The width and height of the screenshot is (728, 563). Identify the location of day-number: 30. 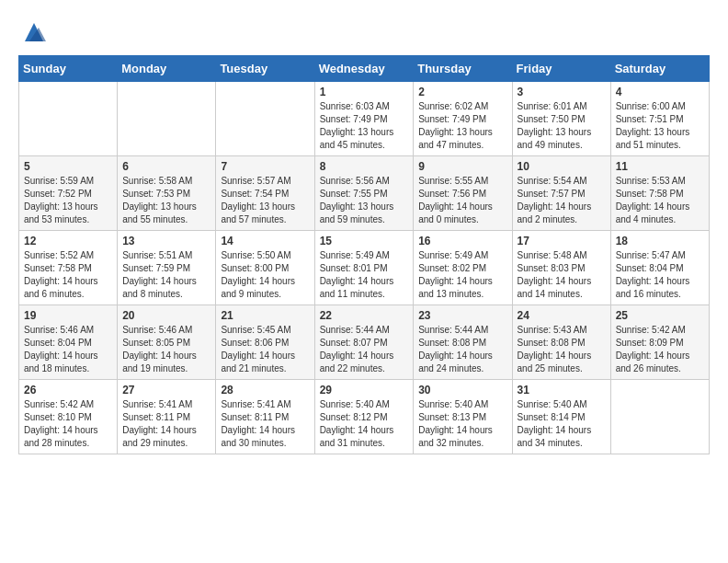
(462, 390).